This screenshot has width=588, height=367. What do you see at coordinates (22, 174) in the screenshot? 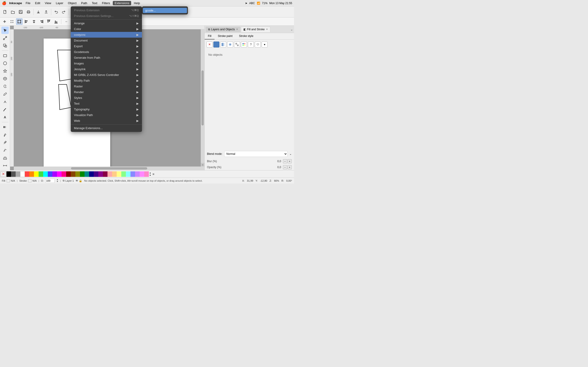
I see `palette-white` at bounding box center [22, 174].